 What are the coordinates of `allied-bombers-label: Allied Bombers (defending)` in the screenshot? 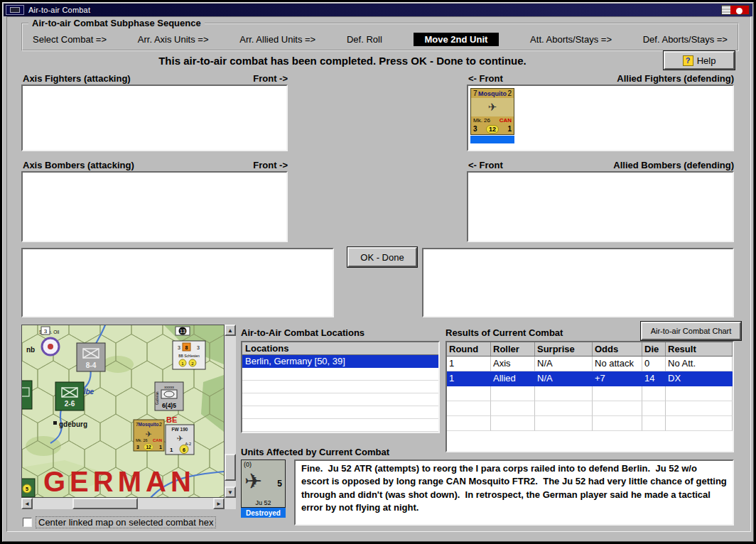 It's located at (600, 165).